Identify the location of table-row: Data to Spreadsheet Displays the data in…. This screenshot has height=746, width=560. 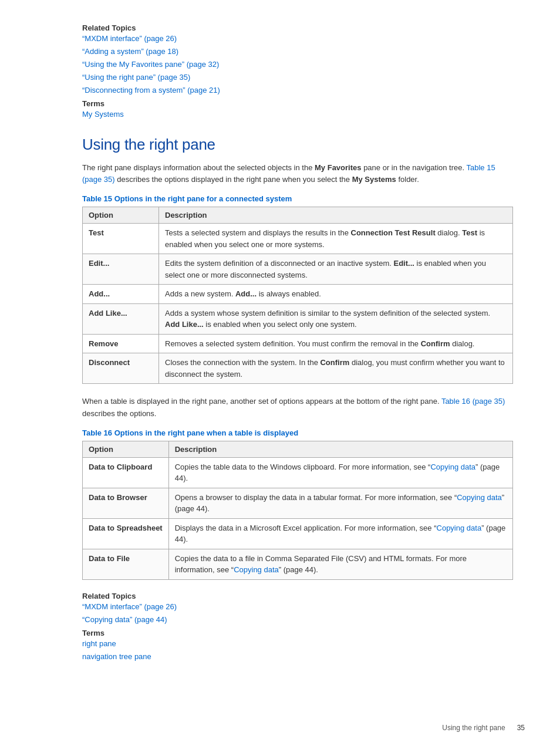
(298, 534).